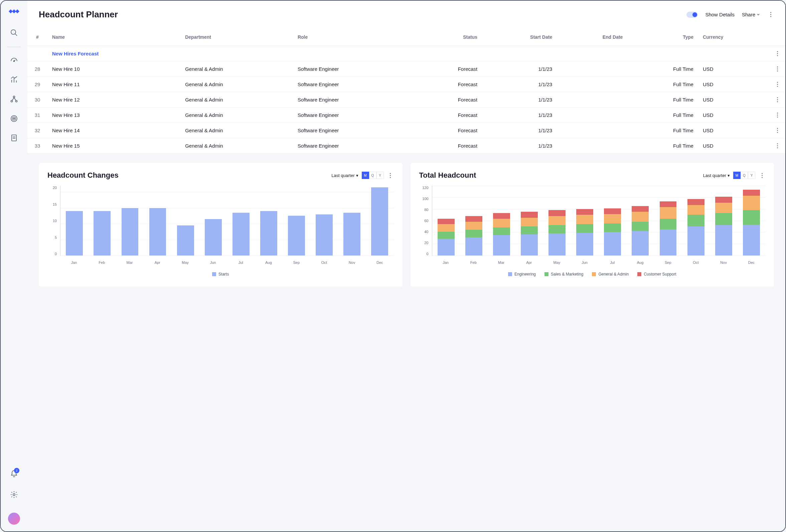 Image resolution: width=786 pixels, height=532 pixels. What do you see at coordinates (407, 100) in the screenshot?
I see `table-row: 30 New Hire 12 General & Admin Software …` at bounding box center [407, 100].